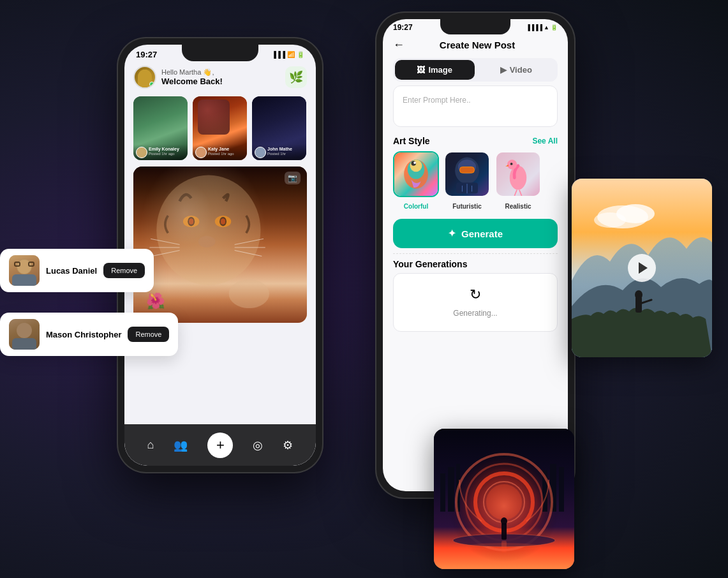 Image resolution: width=728 pixels, height=578 pixels. What do you see at coordinates (421, 70) in the screenshot?
I see `image-tab-icon: 🖼` at bounding box center [421, 70].